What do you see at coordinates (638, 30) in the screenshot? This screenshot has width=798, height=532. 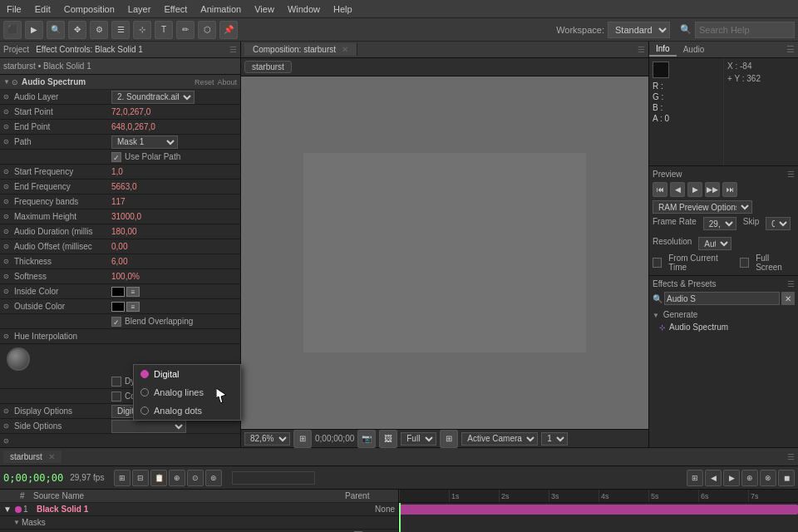 I see `workspace-select: Standard` at bounding box center [638, 30].